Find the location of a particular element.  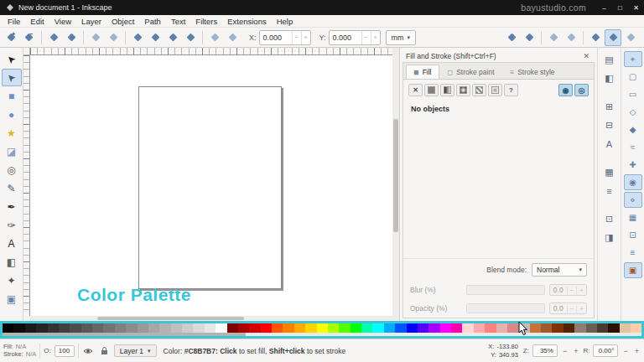

snap-bbox-edges-icon: ▭ is located at coordinates (633, 94).